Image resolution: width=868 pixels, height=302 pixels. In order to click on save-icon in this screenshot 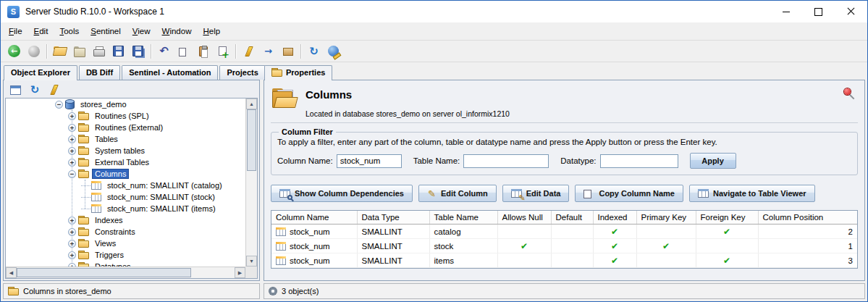, I will do `click(119, 51)`.